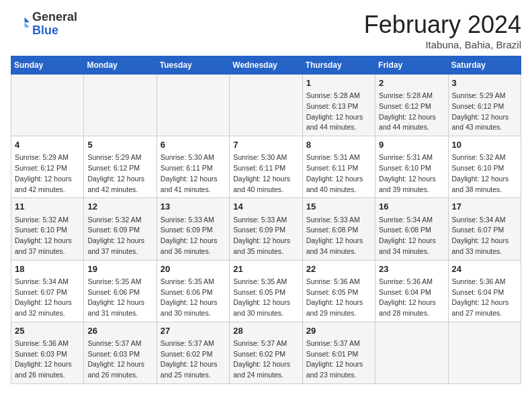  What do you see at coordinates (20, 24) in the screenshot?
I see `logo-icon` at bounding box center [20, 24].